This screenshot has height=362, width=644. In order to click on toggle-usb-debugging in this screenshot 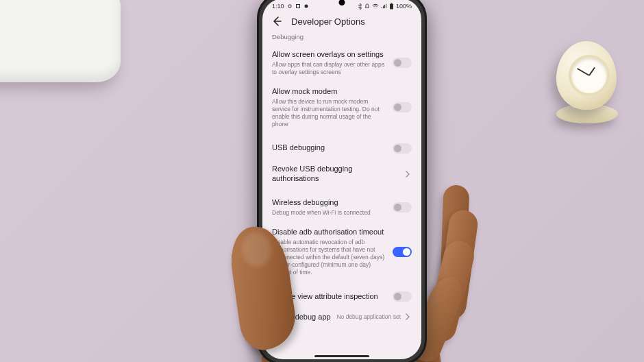, I will do `click(402, 148)`.